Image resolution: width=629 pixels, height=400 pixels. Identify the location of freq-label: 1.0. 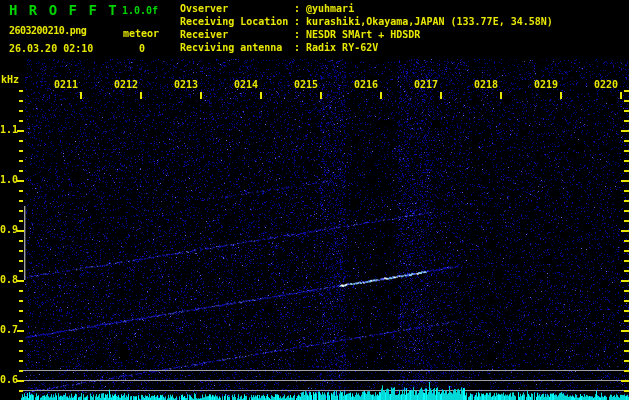
(8, 180).